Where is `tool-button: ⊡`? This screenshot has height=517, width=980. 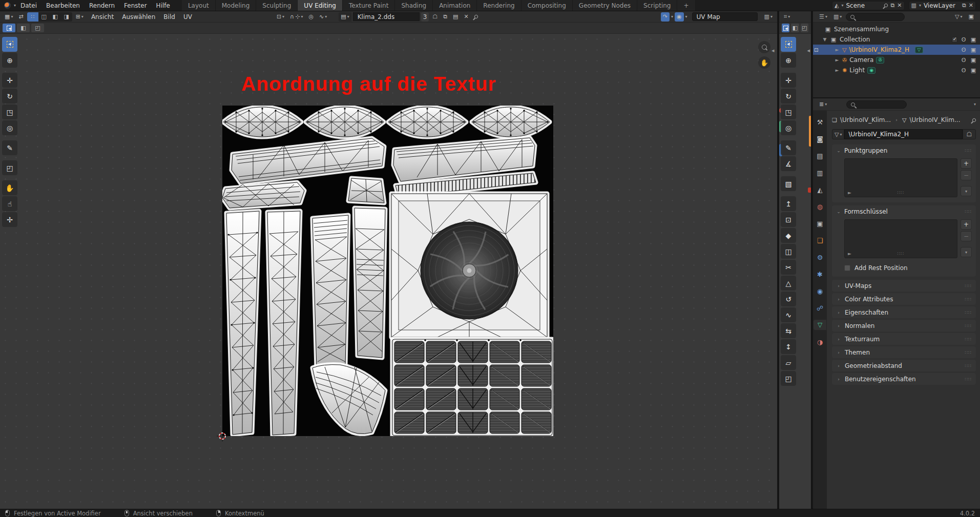 tool-button: ⊡ is located at coordinates (788, 219).